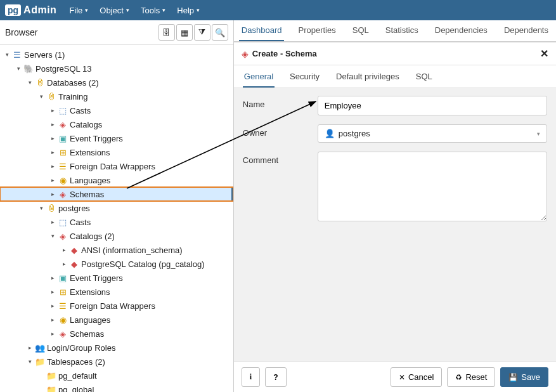 The height and width of the screenshot is (392, 556). I want to click on save-button: 💾Save, so click(524, 377).